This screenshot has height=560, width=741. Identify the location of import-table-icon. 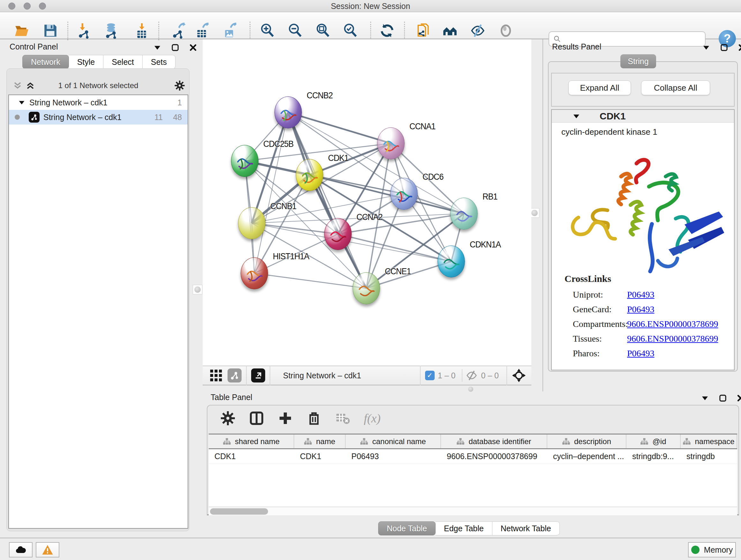
(142, 31).